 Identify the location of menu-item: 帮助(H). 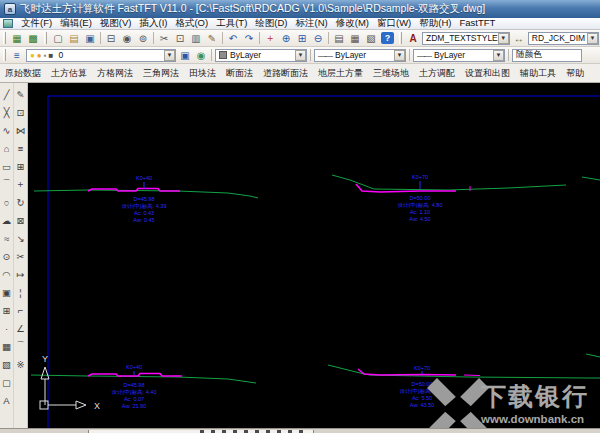
(435, 24).